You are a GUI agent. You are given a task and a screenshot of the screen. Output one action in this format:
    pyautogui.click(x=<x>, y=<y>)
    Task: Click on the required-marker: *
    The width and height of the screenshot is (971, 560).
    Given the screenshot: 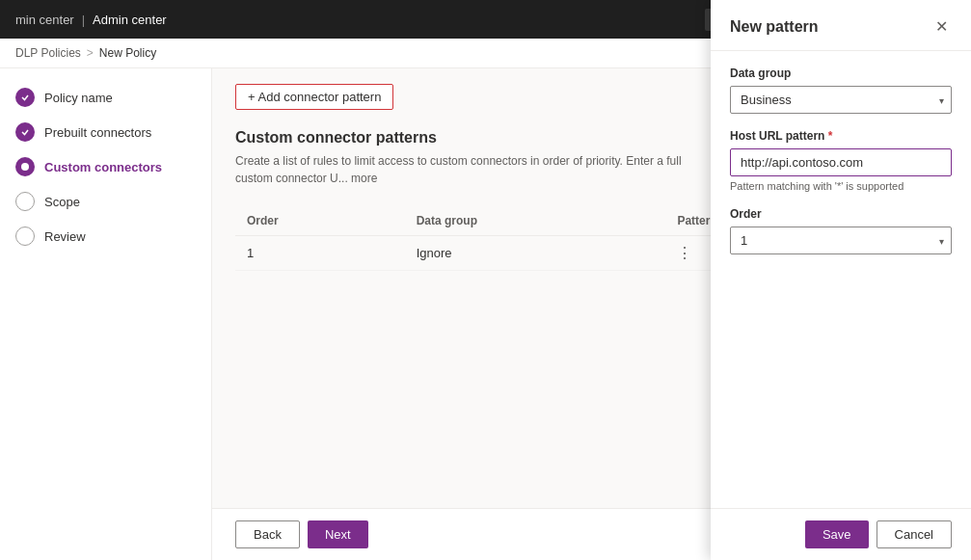 What is the action you would take?
    pyautogui.click(x=828, y=136)
    